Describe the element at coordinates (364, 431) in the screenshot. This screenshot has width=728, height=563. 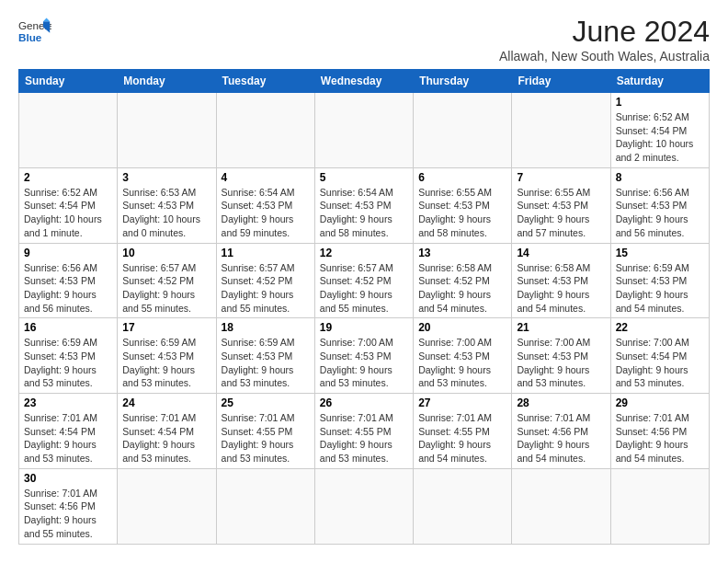
I see `calendar-cell: 26Sunrise: 7:01 AM Sunset: 4:55 PM Dayli…` at that location.